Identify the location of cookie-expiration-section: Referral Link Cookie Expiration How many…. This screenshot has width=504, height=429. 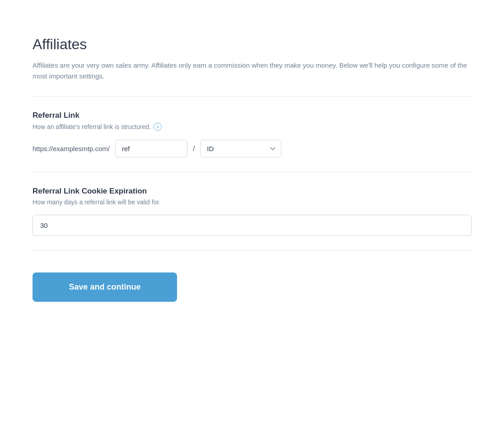
(252, 211).